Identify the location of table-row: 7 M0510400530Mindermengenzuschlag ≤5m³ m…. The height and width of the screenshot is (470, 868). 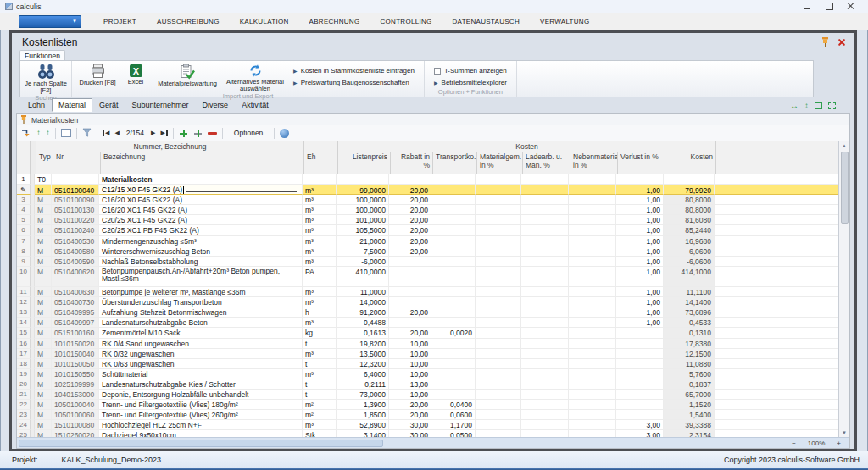
(433, 241).